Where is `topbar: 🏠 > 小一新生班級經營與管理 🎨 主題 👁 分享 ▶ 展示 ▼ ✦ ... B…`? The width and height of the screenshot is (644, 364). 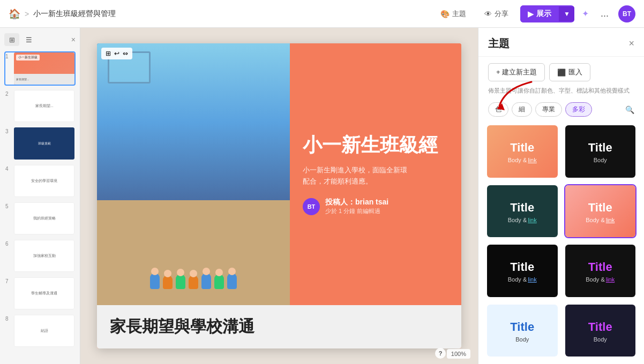 topbar: 🏠 > 小一新生班級經營與管理 🎨 主題 👁 分享 ▶ 展示 ▼ ✦ ... B… is located at coordinates (322, 14).